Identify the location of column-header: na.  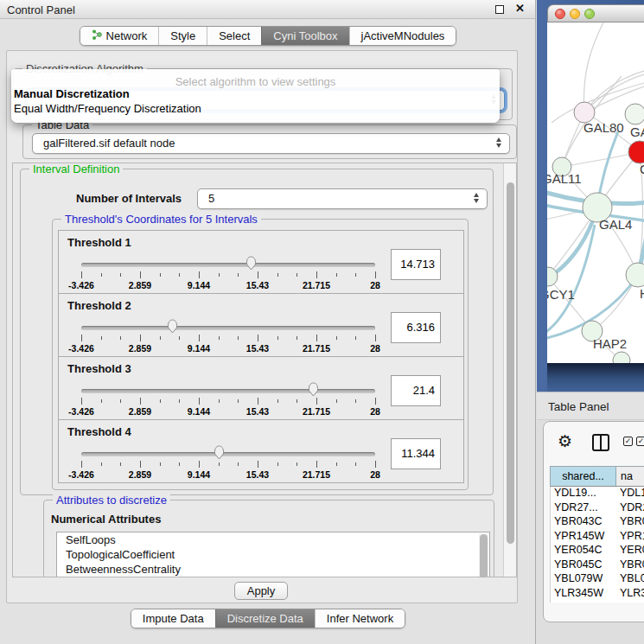
(630, 476).